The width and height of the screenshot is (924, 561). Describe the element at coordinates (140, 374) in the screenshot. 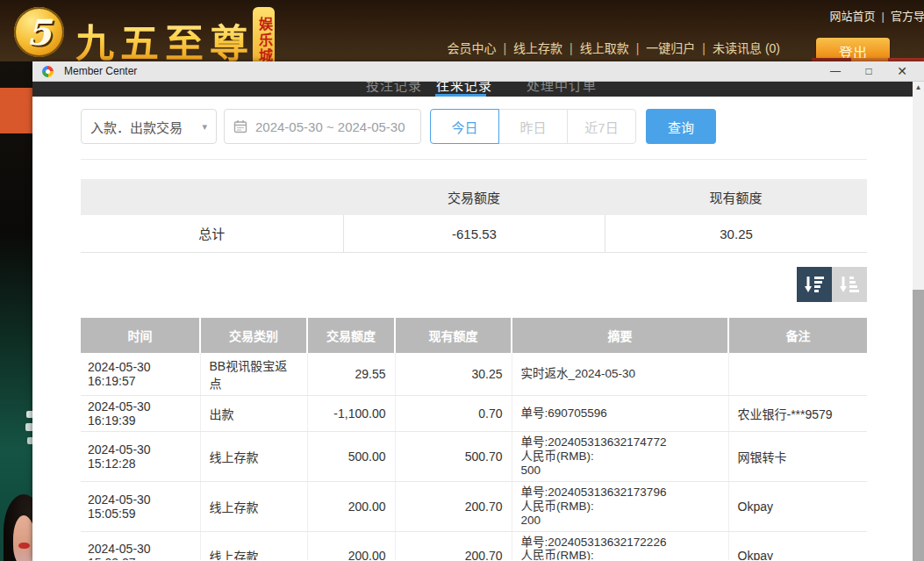

I see `cell-time: 2024-05-30 16:19:57` at that location.